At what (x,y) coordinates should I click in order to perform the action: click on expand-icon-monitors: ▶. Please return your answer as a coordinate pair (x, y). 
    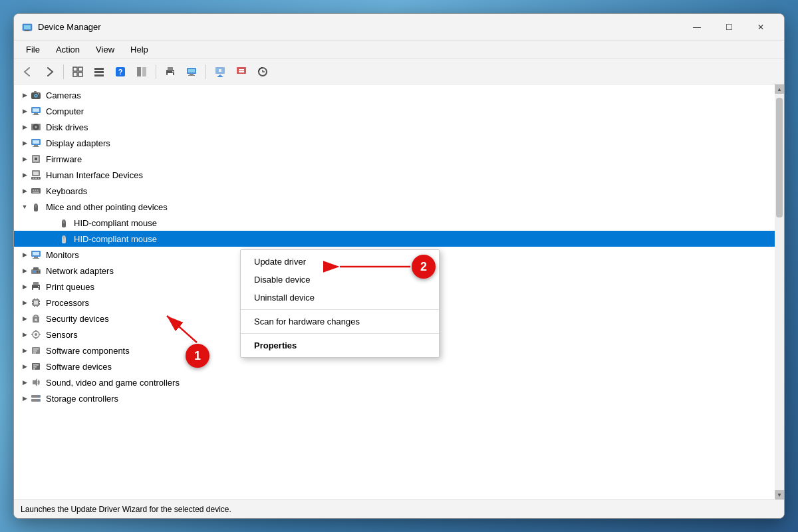
    Looking at the image, I should click on (25, 255).